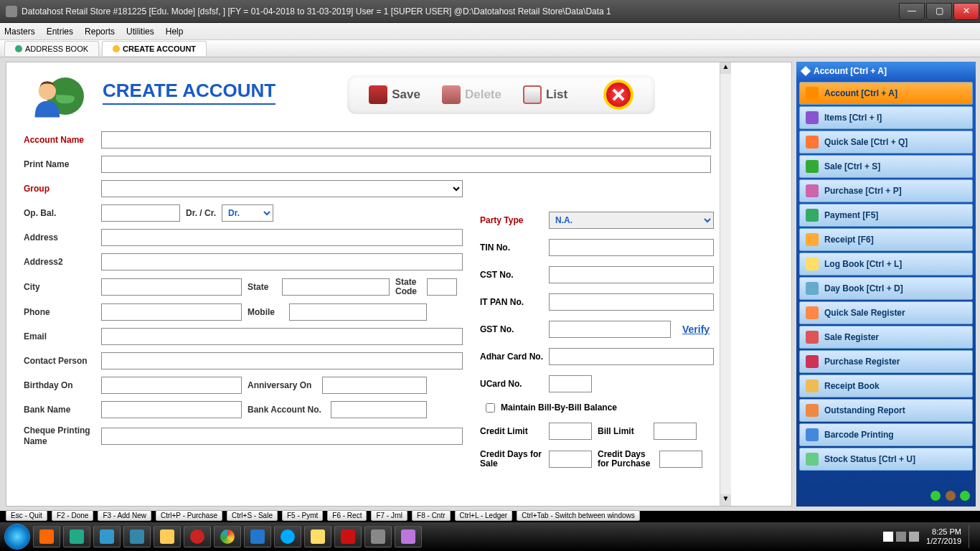 The image size is (980, 551). What do you see at coordinates (886, 497) in the screenshot?
I see `side-panel-footer` at bounding box center [886, 497].